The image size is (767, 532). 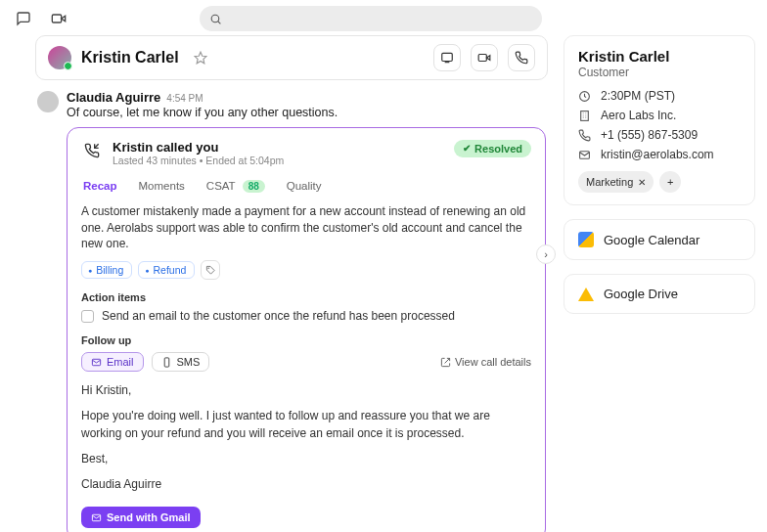 I want to click on contact-profile-card: Kristin Carlel Customer 2:30PM (PST) Aer…, so click(x=659, y=120).